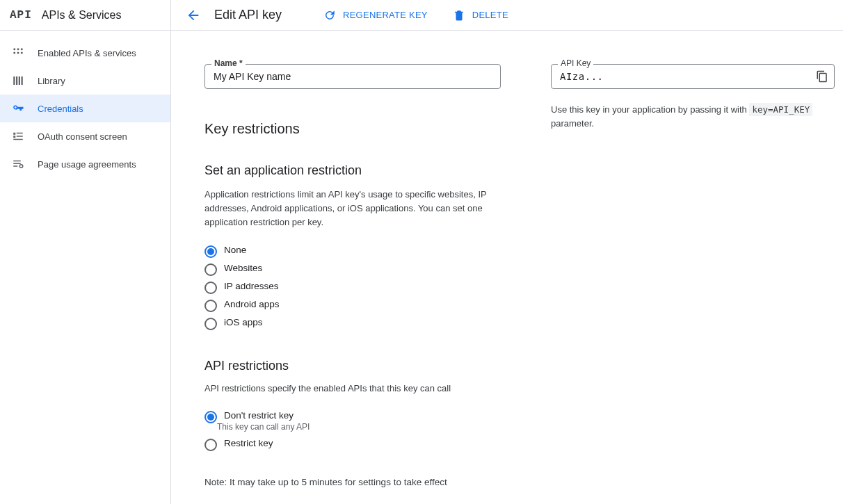 The height and width of the screenshot is (504, 843). What do you see at coordinates (378, 366) in the screenshot?
I see `api-restriction-heading: API restrictions` at bounding box center [378, 366].